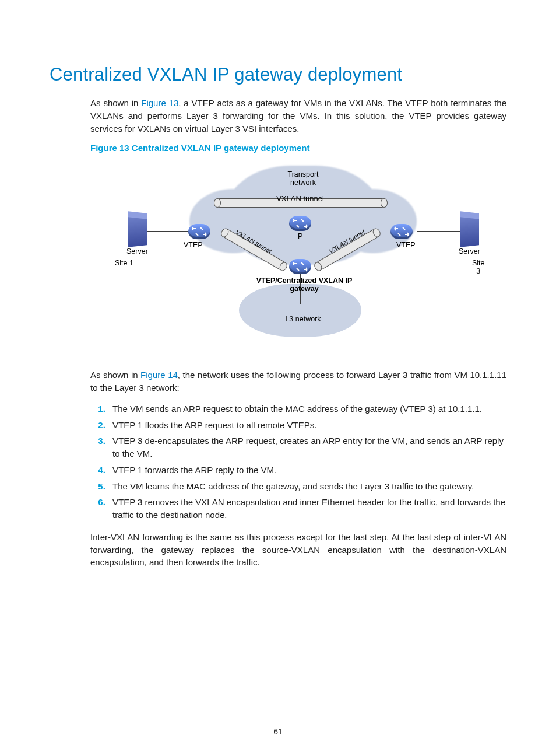 The height and width of the screenshot is (756, 556). I want to click on intro-paragraph: As shown in Figure 13, a VTEP acts as a …, so click(298, 116).